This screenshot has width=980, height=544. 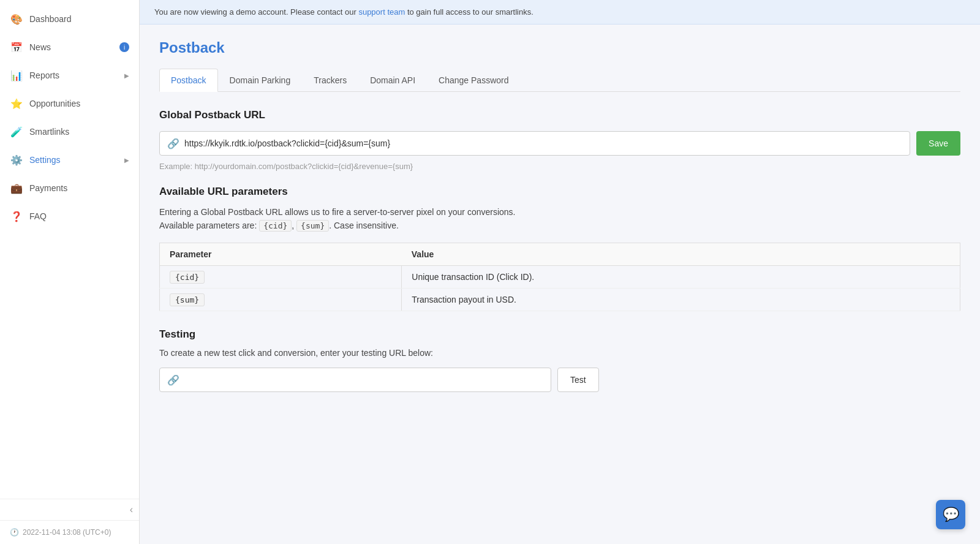 What do you see at coordinates (560, 48) in the screenshot?
I see `page-title: Postback` at bounding box center [560, 48].